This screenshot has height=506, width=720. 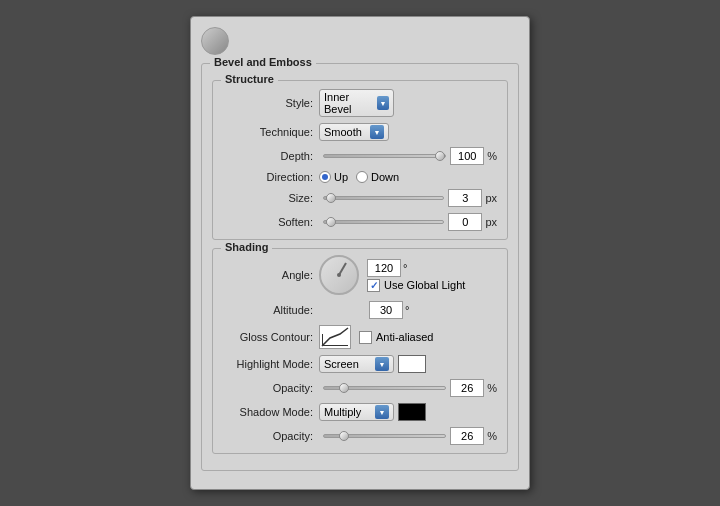 I want to click on highlight-opacity-unit: %, so click(x=492, y=388).